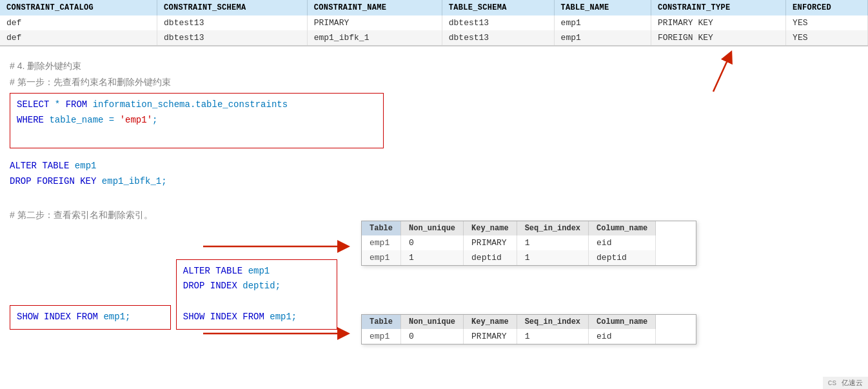 The width and height of the screenshot is (868, 389). Describe the element at coordinates (434, 166) in the screenshot. I see `alter1-line1: ALTER TABLE emp1` at that location.